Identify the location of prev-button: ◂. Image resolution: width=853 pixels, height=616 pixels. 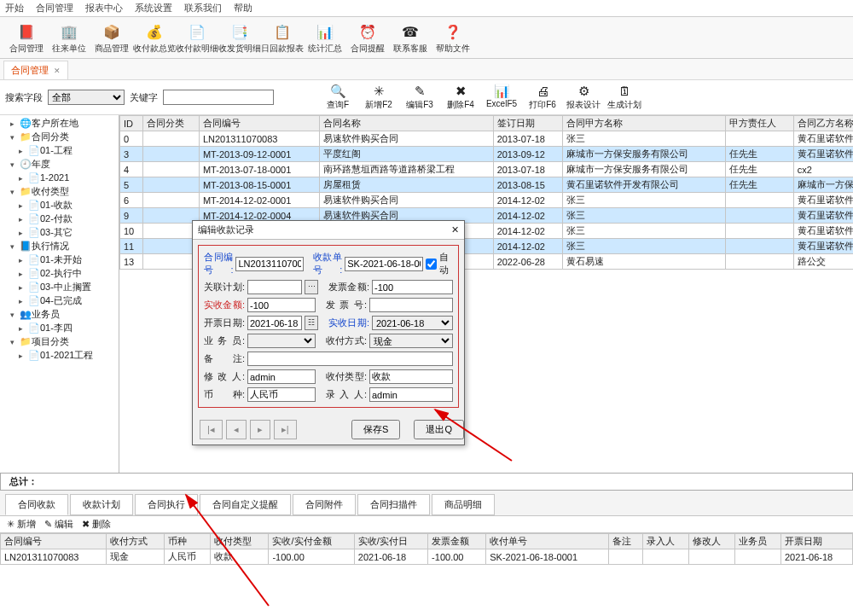
(236, 430).